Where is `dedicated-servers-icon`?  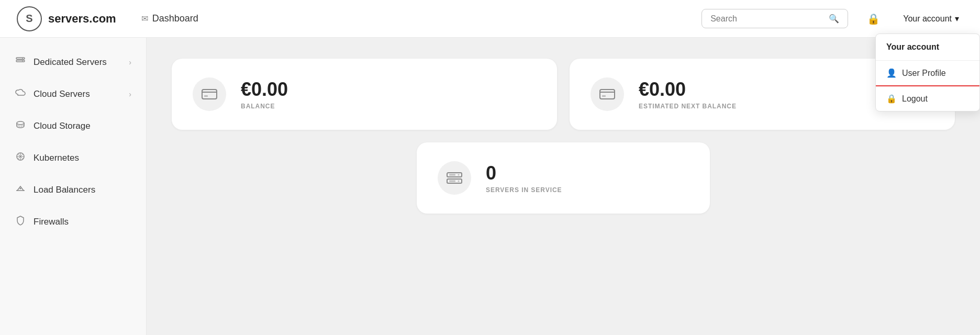 dedicated-servers-icon is located at coordinates (20, 62).